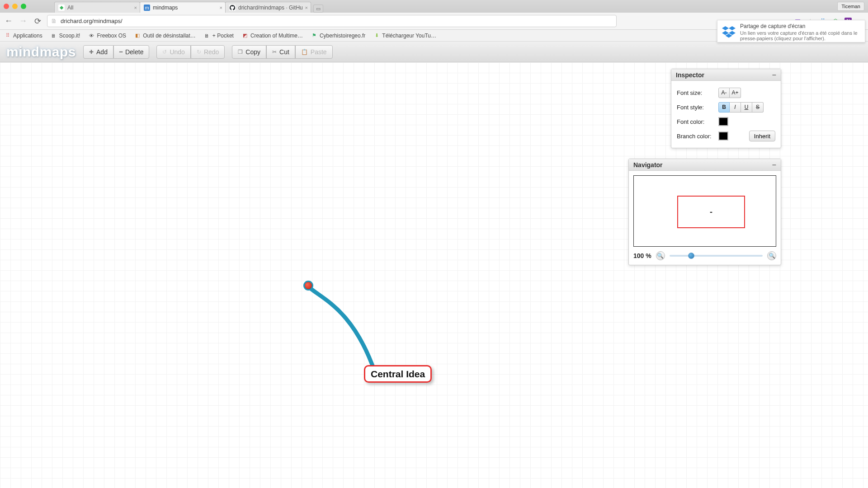  What do you see at coordinates (735, 93) in the screenshot?
I see `font-size-increase-button: A+` at bounding box center [735, 93].